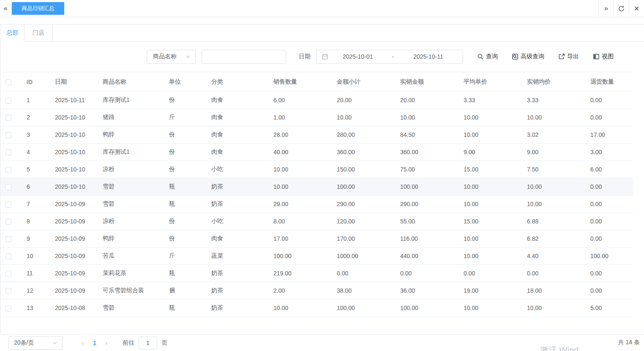 The height and width of the screenshot is (351, 644). Describe the element at coordinates (609, 82) in the screenshot. I see `column-header: 退货数量` at that location.